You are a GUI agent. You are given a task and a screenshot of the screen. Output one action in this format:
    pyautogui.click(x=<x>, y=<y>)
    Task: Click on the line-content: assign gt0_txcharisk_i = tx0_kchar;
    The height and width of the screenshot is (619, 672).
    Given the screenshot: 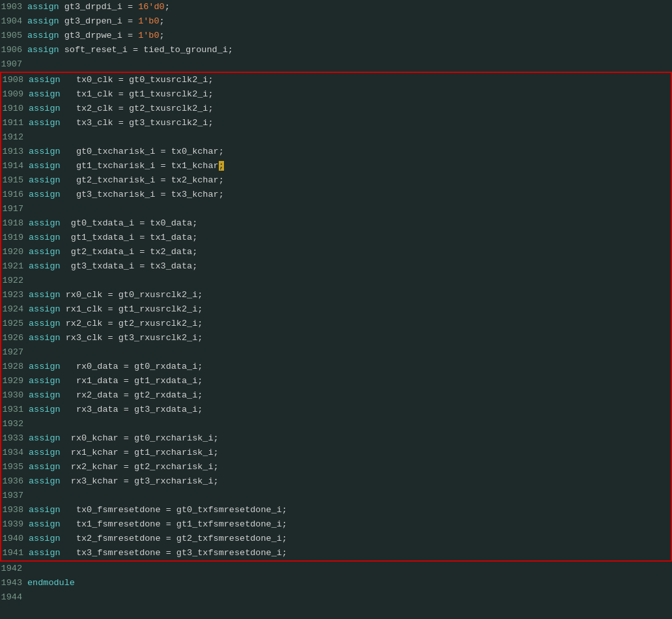 What is the action you would take?
    pyautogui.click(x=350, y=152)
    